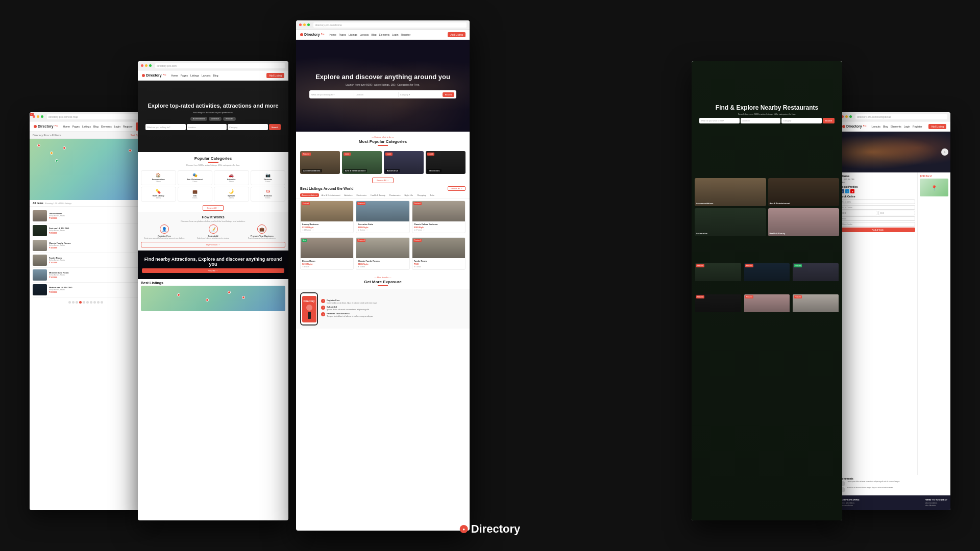  I want to click on cat-accommodation: Accommodations Featured, so click(320, 162).